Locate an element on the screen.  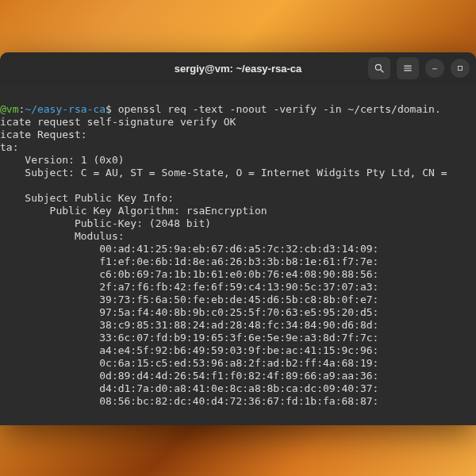
command-text: openssl req -text -noout -verify -in ~/c… is located at coordinates (276, 109).